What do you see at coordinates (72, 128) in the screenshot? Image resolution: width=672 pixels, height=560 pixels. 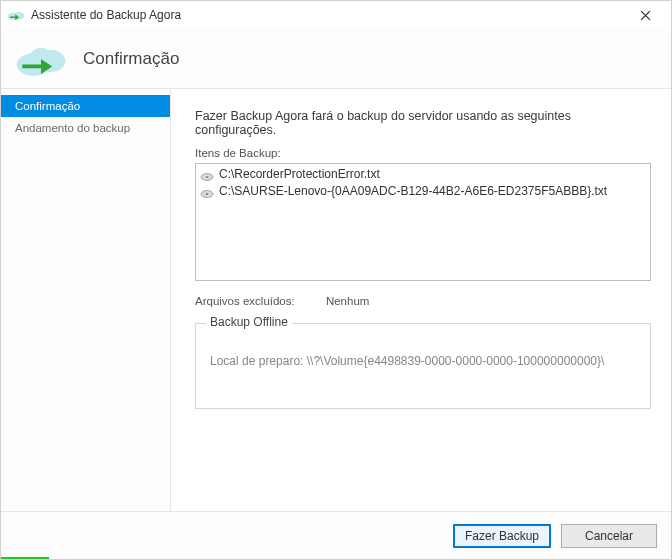 I see `step-label: Andamento do backup` at bounding box center [72, 128].